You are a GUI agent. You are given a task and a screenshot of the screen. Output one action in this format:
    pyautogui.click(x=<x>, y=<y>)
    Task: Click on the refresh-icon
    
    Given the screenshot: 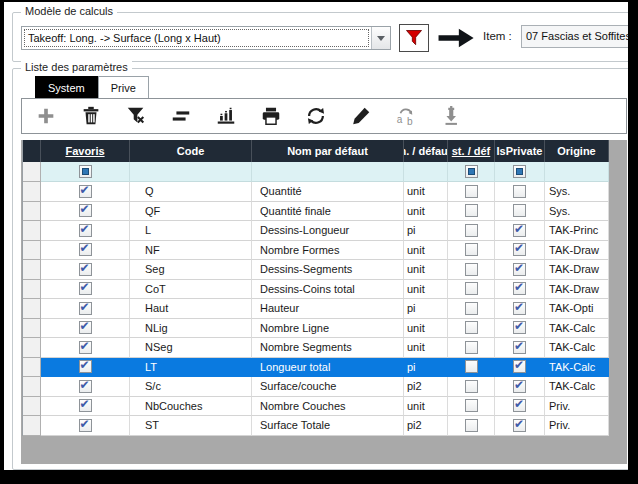 What is the action you would take?
    pyautogui.click(x=316, y=116)
    